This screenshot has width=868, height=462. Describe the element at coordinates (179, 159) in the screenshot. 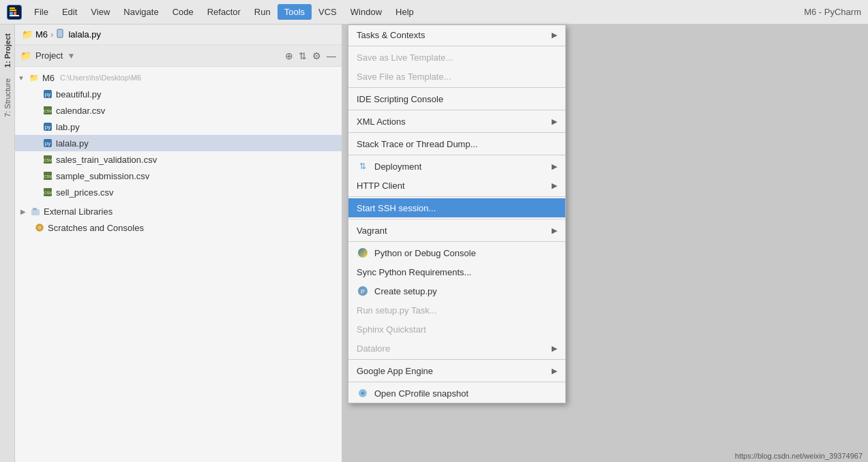

I see `tree-file-sales: CSV sales_train_validation.csv` at that location.